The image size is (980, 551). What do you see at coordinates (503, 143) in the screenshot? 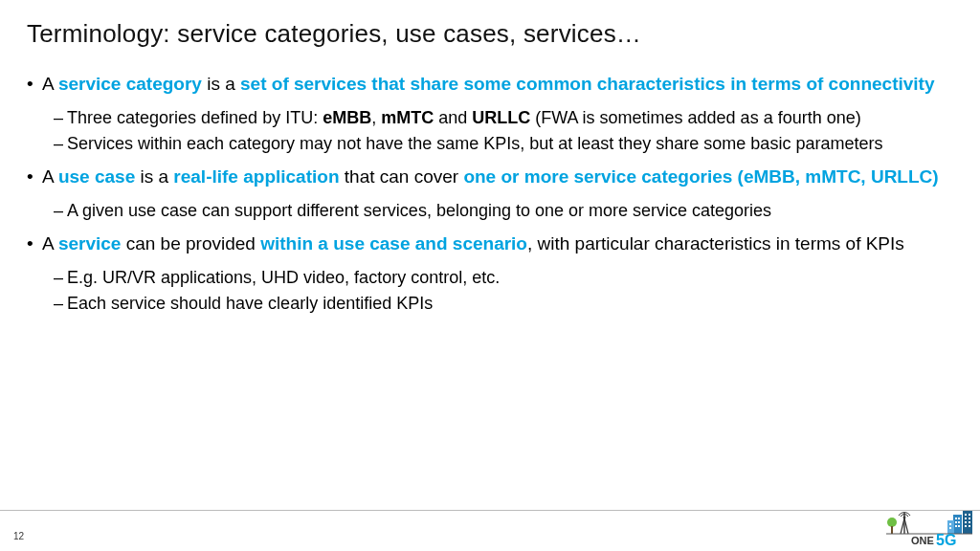
I see `sub-bullet: Services within each category may not ha…` at bounding box center [503, 143].